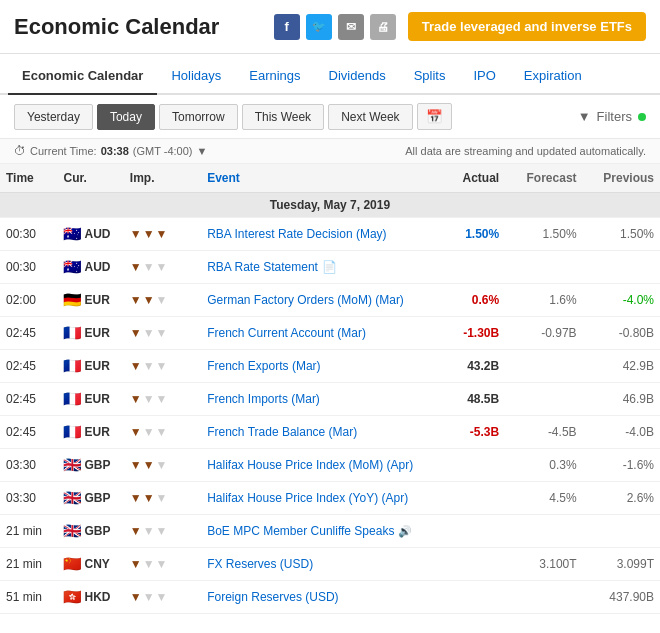 The image size is (660, 633). I want to click on event-link: French Trade Balance (Mar), so click(282, 432).